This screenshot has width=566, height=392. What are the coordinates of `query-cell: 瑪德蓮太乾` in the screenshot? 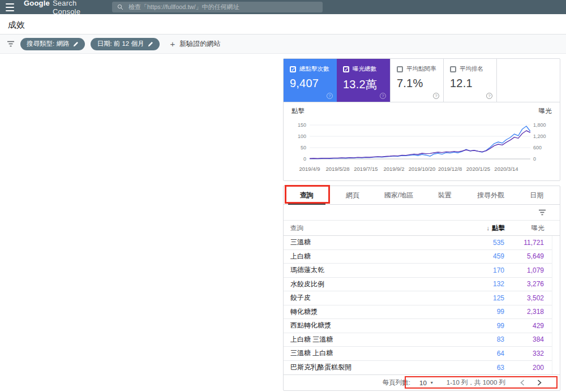 It's located at (379, 270).